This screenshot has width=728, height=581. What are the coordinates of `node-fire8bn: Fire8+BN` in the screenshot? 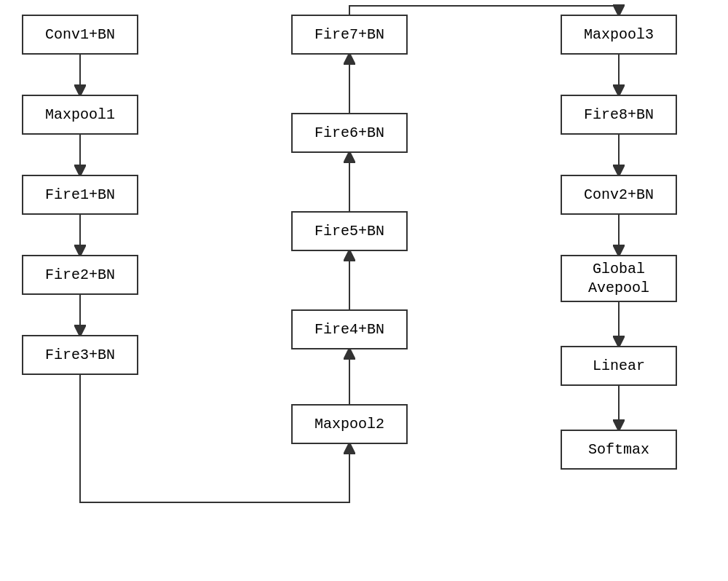 It's located at (619, 115).